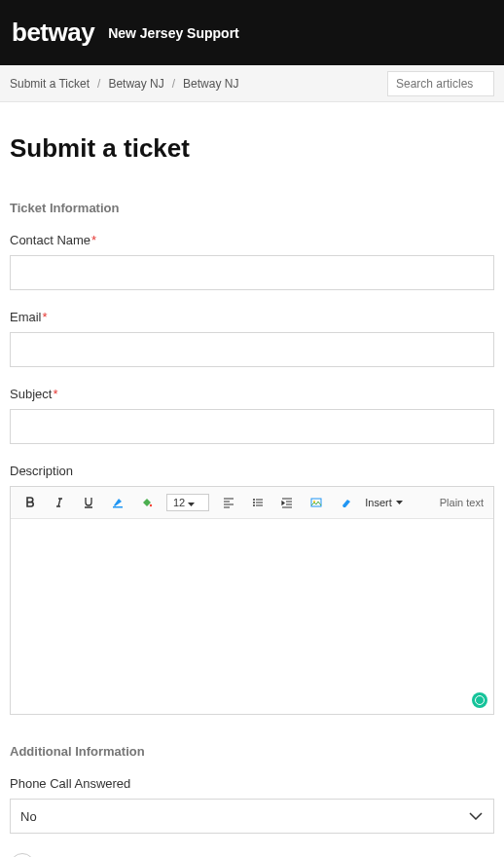  Describe the element at coordinates (252, 471) in the screenshot. I see `label-description: Description` at that location.